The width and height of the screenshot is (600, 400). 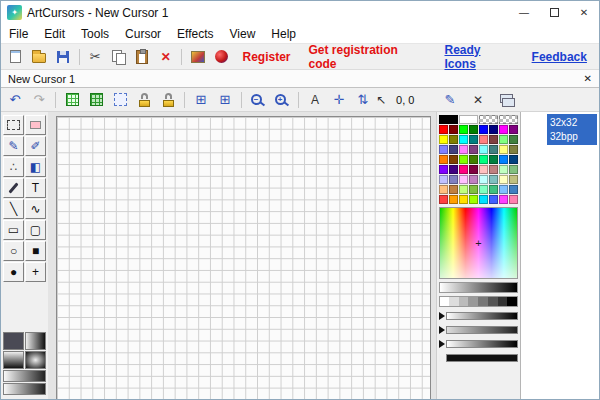 What do you see at coordinates (450, 100) in the screenshot?
I see `edit-colors-button: ✎` at bounding box center [450, 100].